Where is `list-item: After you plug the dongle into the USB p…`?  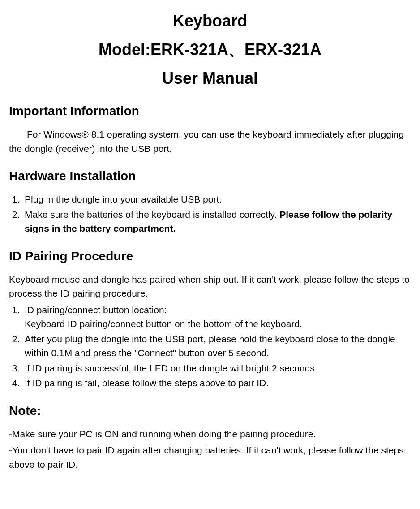
list-item: After you plug the dongle into the USB p… is located at coordinates (217, 346).